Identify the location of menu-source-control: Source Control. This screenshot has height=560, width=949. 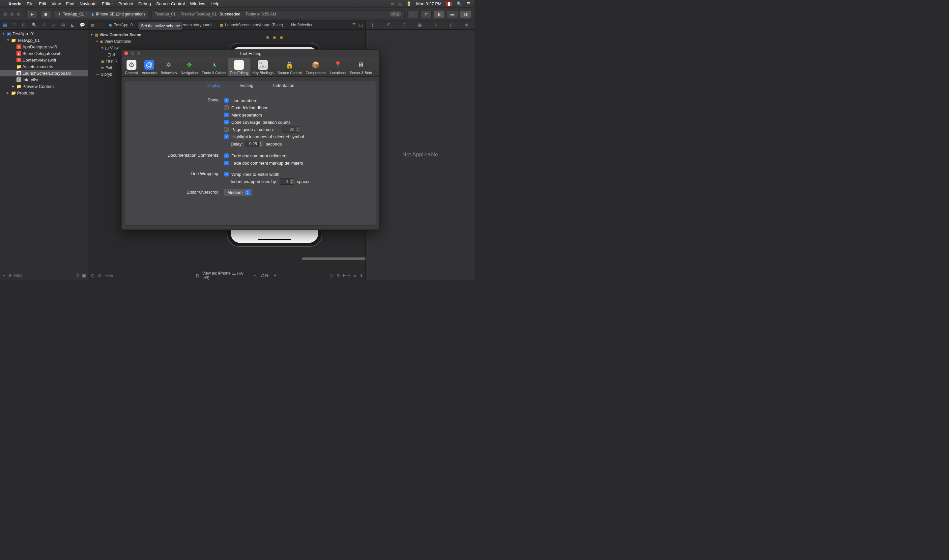
(171, 4).